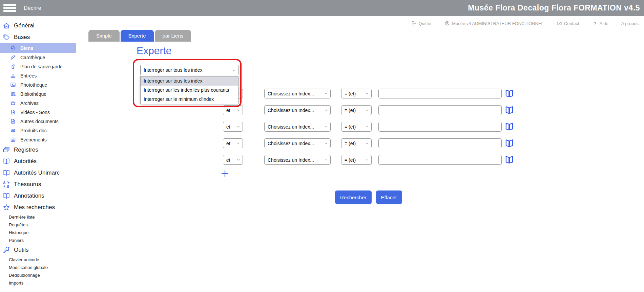 This screenshot has height=292, width=644. I want to click on sidebar-item-derniere-liste: Dernière liste, so click(38, 217).